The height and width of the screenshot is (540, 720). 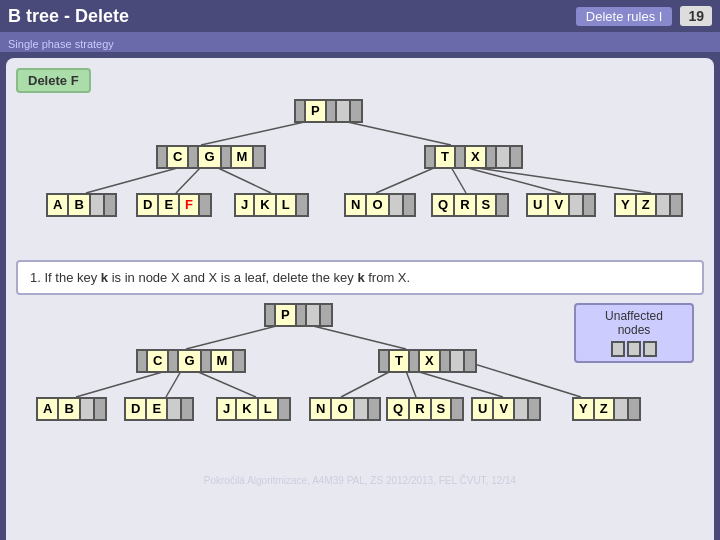 What do you see at coordinates (298, 315) in the screenshot?
I see `node-P-bot: P` at bounding box center [298, 315].